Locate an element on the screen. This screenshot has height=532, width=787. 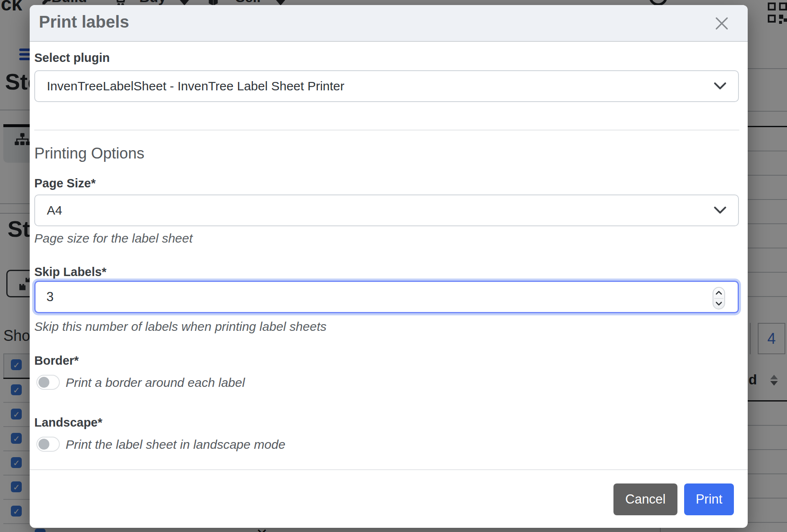
skip-labels-label: Skip Labels* is located at coordinates (70, 272).